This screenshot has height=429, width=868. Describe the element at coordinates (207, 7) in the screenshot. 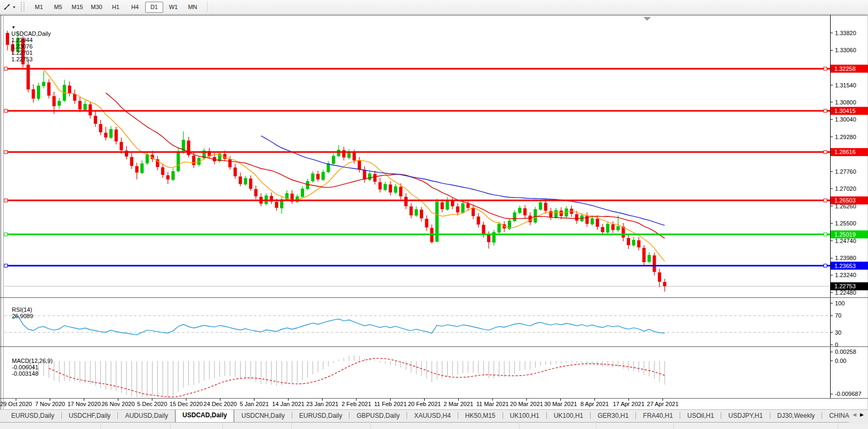

I see `toolbar-separator` at that location.